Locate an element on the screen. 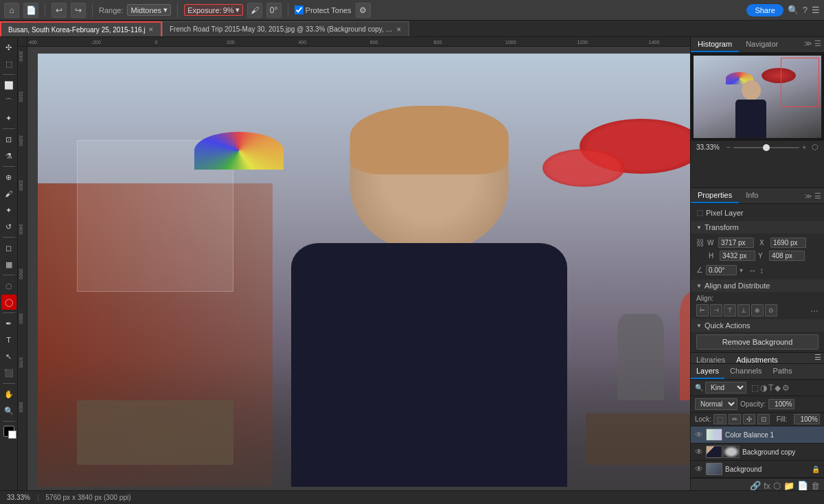 Image resolution: width=824 pixels, height=504 pixels. panel-expand-icon: ≫ is located at coordinates (808, 45).